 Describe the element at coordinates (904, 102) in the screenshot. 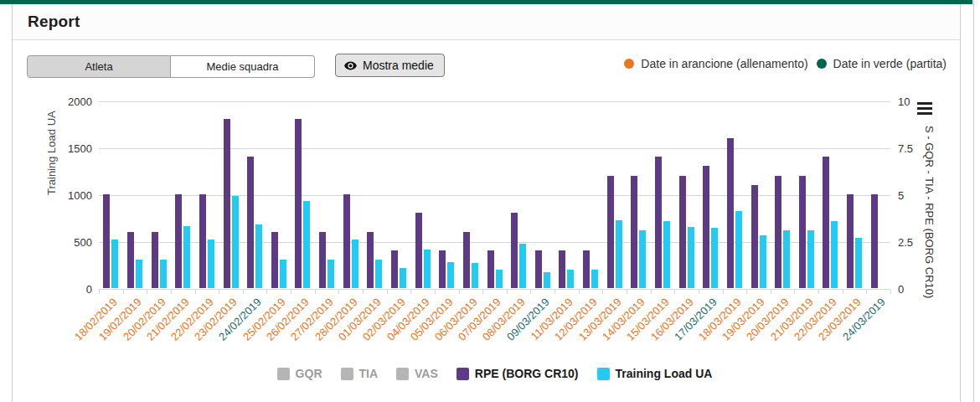

I see `right-axis-tick-label: 10` at that location.